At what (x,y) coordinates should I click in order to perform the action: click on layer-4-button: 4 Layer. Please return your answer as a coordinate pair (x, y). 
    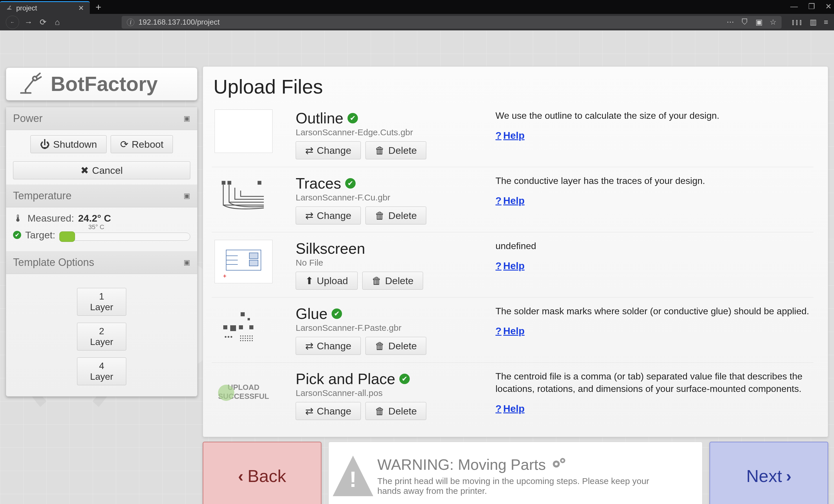
    Looking at the image, I should click on (102, 371).